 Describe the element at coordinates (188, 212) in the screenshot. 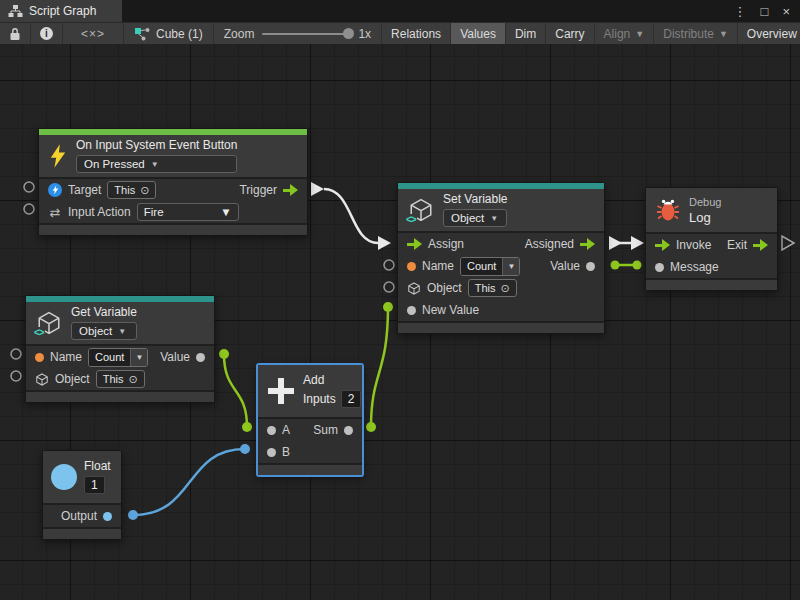

I see `input-action-select: Fire▼` at that location.